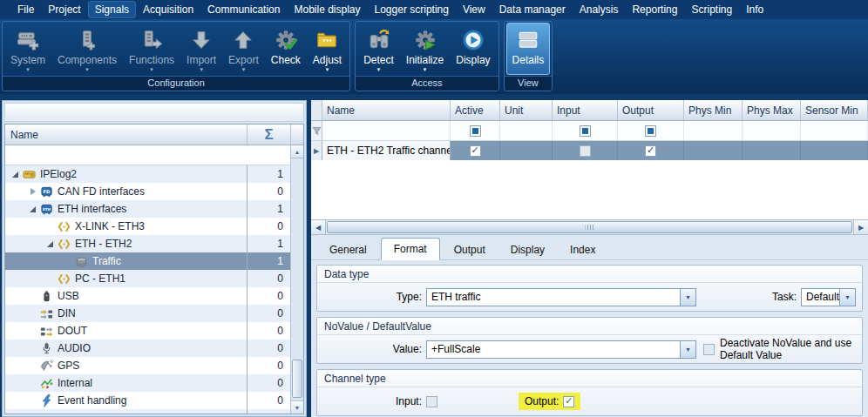 Image resolution: width=868 pixels, height=417 pixels. What do you see at coordinates (586, 151) in the screenshot?
I see `input-checkbox` at bounding box center [586, 151].